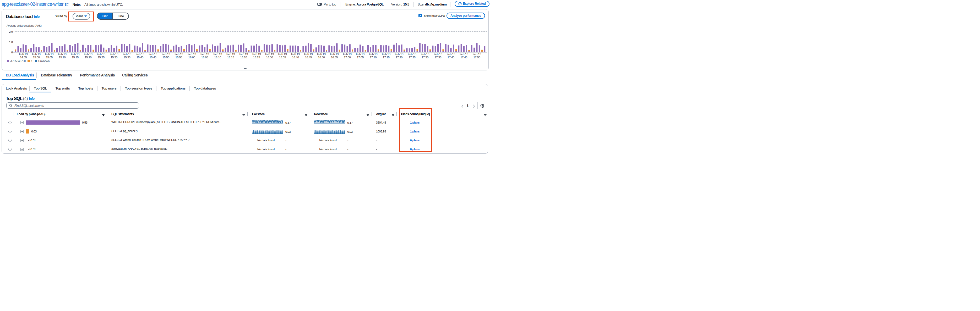  Describe the element at coordinates (399, 57) in the screenshot. I see `svg-text: 17:20` at that location.